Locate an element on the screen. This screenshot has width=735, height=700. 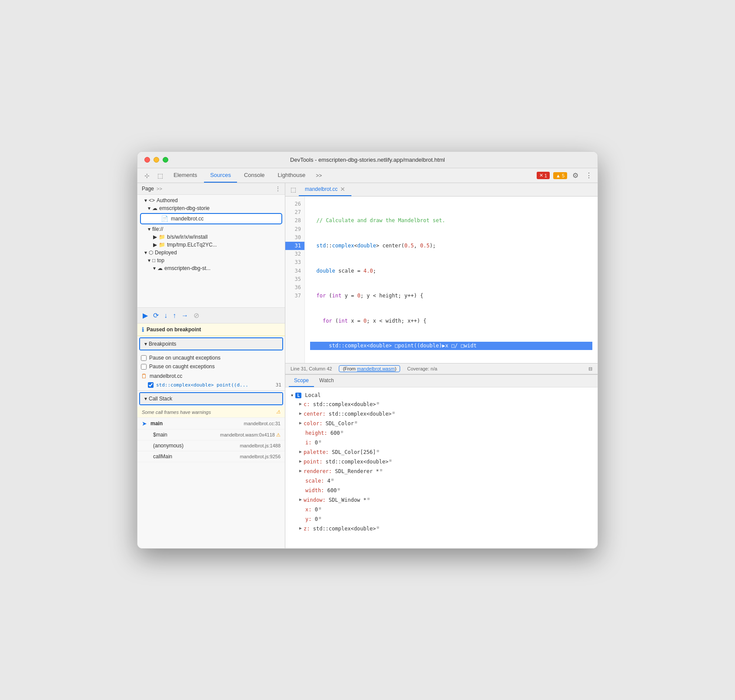
breakpoints-header: ▾ Breakpoints is located at coordinates (211, 344).